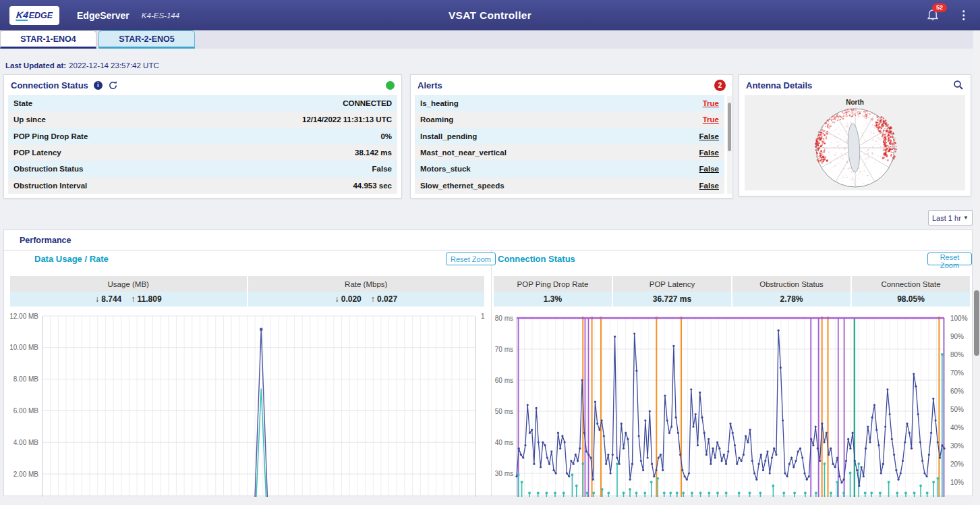 The height and width of the screenshot is (505, 980). I want to click on k4edge-logo: K4 EDGE, so click(34, 16).